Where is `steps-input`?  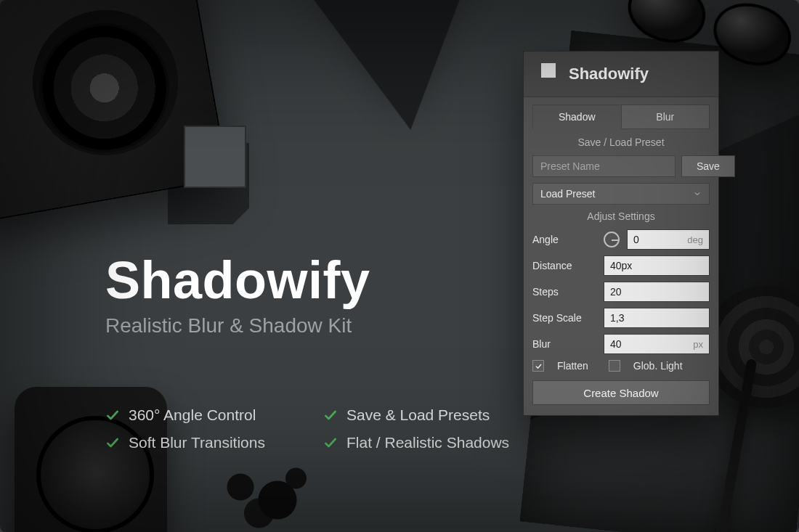
steps-input is located at coordinates (657, 292).